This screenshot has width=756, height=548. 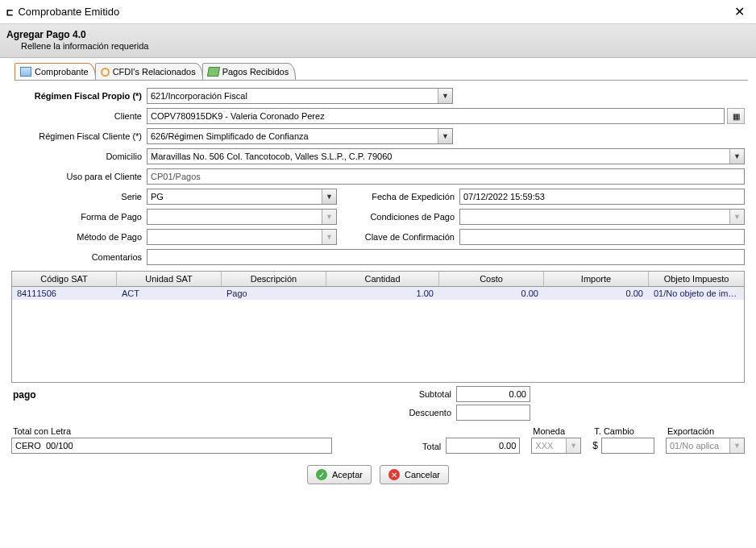 I want to click on cell-descripcion: Pago, so click(x=274, y=293).